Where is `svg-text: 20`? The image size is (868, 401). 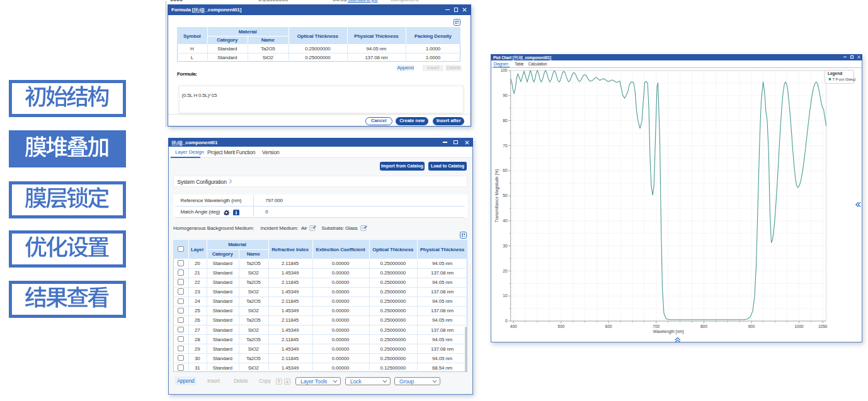
svg-text: 20 is located at coordinates (505, 271).